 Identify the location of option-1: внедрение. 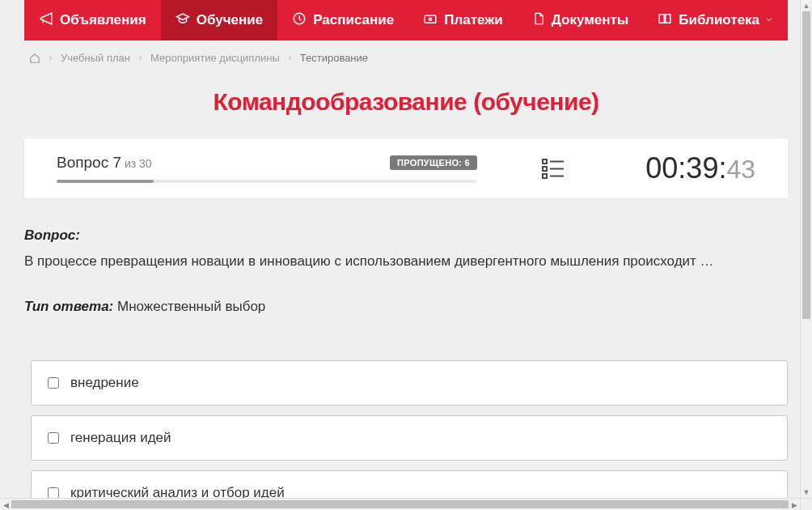
(409, 383).